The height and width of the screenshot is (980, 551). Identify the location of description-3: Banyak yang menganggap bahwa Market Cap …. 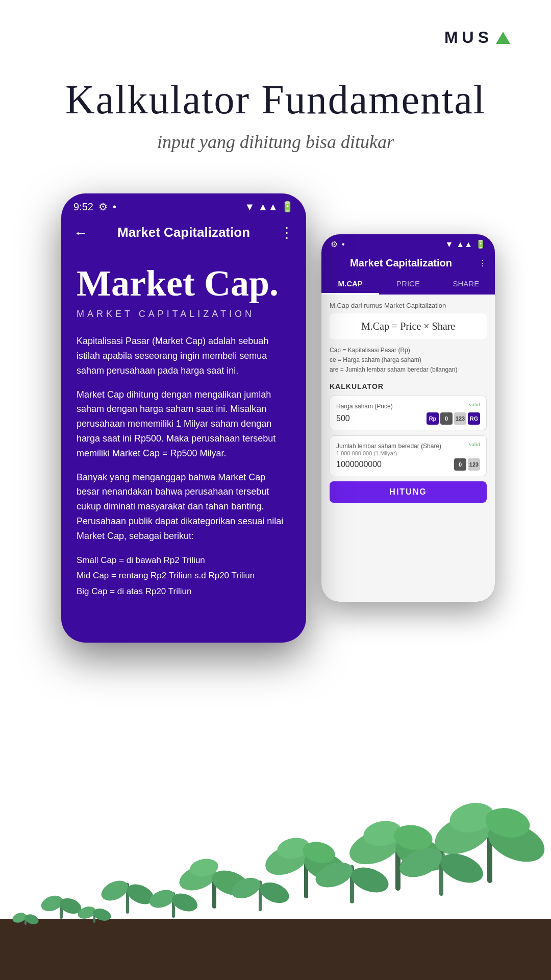
(184, 507).